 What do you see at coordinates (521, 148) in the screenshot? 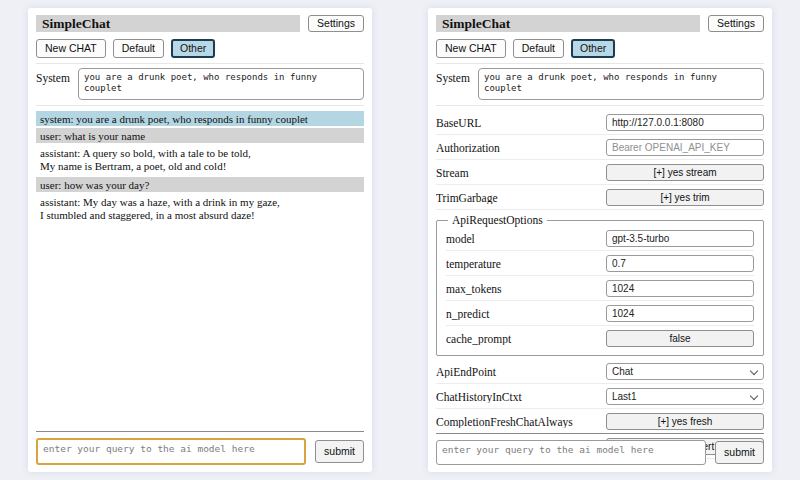
I see `authorization-label: Authorization` at bounding box center [521, 148].